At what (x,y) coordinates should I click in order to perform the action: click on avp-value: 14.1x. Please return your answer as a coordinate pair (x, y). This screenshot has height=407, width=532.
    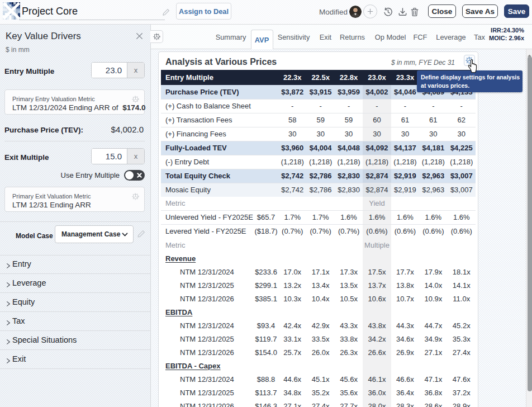
    Looking at the image, I should click on (462, 285).